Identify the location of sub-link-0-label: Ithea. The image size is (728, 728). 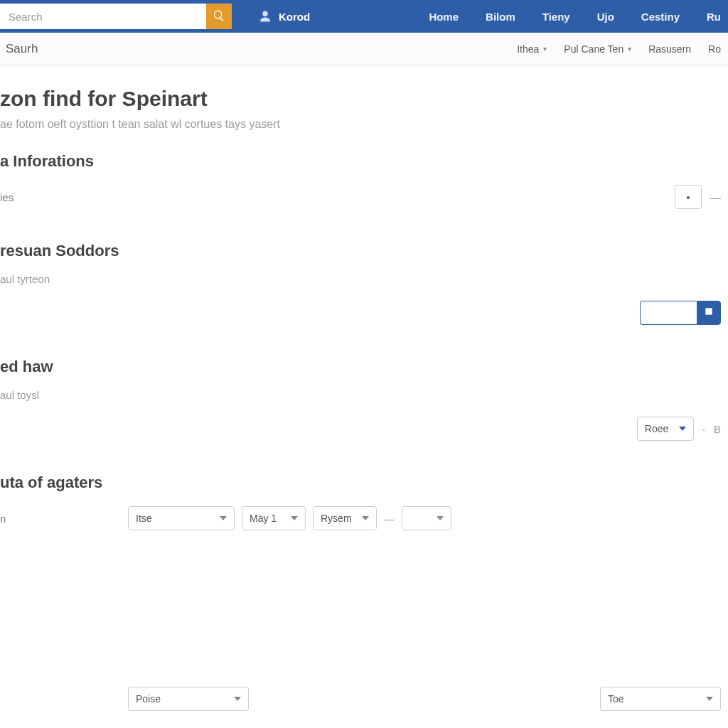
(528, 49).